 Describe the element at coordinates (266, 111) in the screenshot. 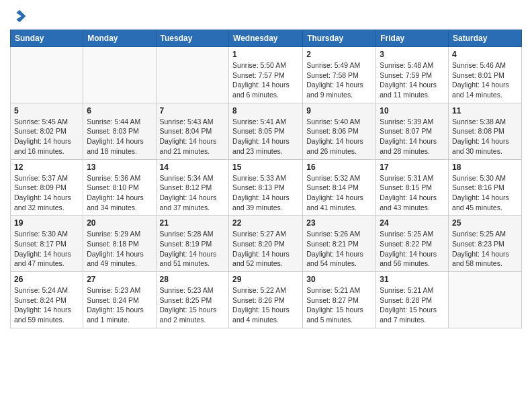

I see `day-number: 8` at that location.